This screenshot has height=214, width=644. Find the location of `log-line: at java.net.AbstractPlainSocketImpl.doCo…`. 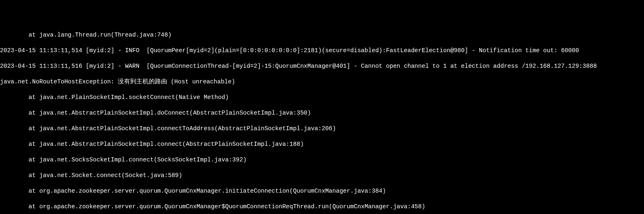

log-line: at java.net.AbstractPlainSocketImpl.doCo… is located at coordinates (322, 113).